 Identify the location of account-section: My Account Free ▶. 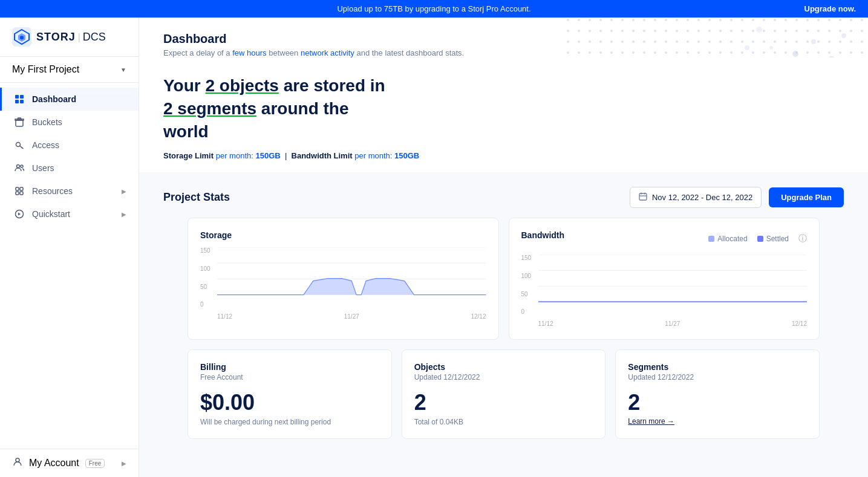
(69, 463).